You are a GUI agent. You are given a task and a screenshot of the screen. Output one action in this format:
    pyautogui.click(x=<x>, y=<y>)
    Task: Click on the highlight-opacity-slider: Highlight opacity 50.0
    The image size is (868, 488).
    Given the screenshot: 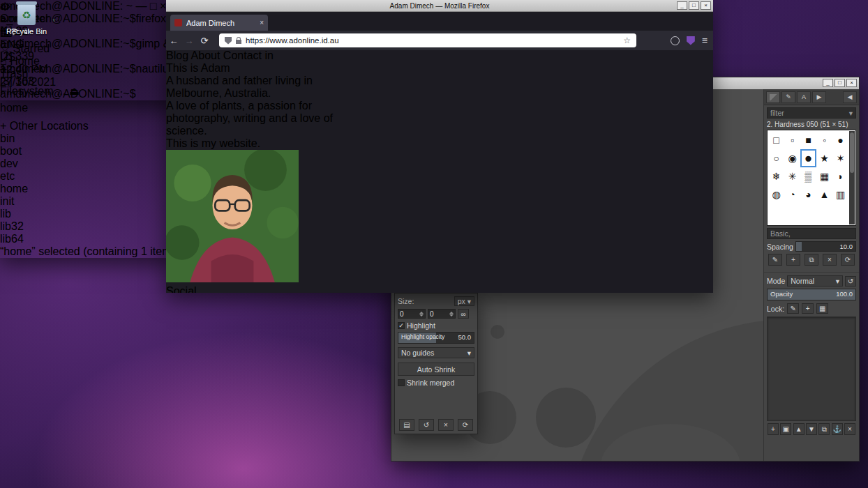 What is the action you would take?
    pyautogui.click(x=436, y=337)
    